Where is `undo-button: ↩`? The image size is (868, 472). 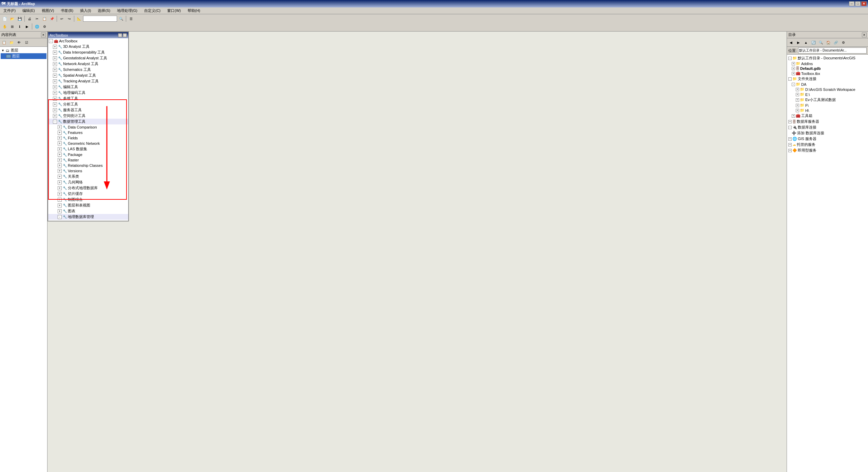
undo-button: ↩ is located at coordinates (62, 19).